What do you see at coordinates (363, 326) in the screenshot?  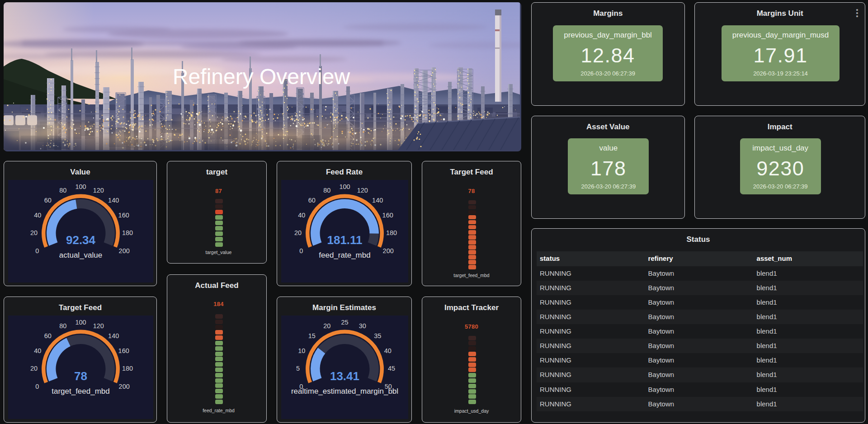 I see `svg-text: 30` at bounding box center [363, 326].